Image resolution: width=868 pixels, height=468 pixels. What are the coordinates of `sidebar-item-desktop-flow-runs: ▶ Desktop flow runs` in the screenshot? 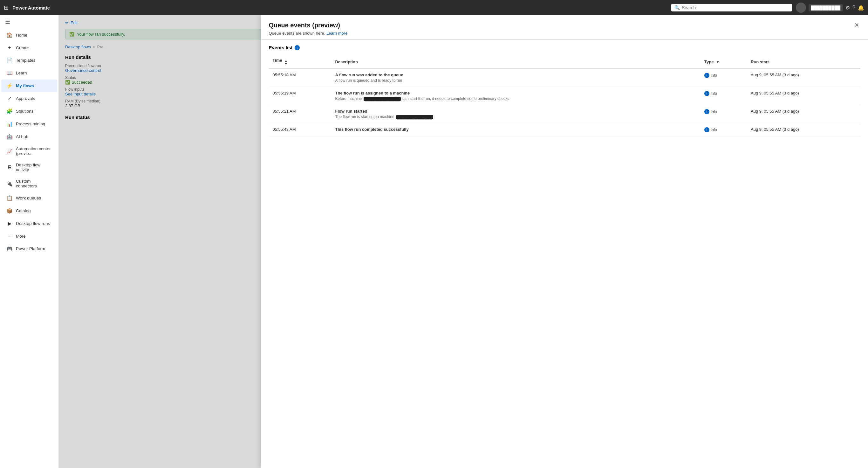 It's located at (29, 223).